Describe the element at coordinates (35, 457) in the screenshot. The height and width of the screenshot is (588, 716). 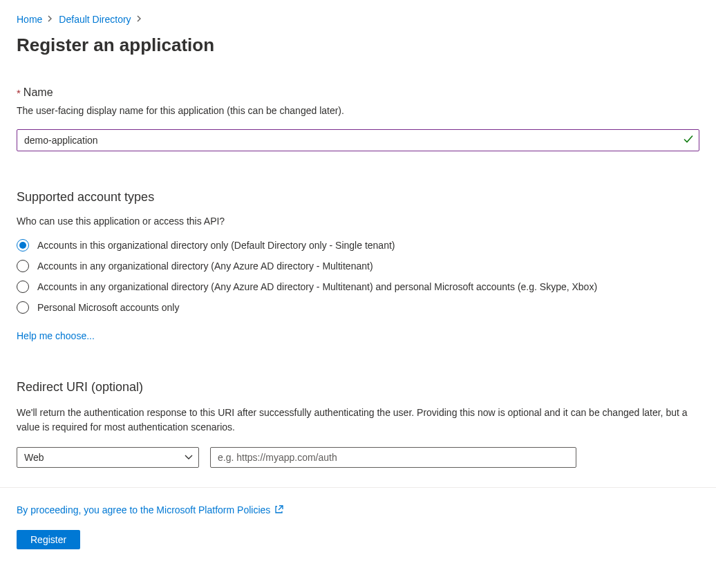
I see `platform-select-value: Web` at that location.